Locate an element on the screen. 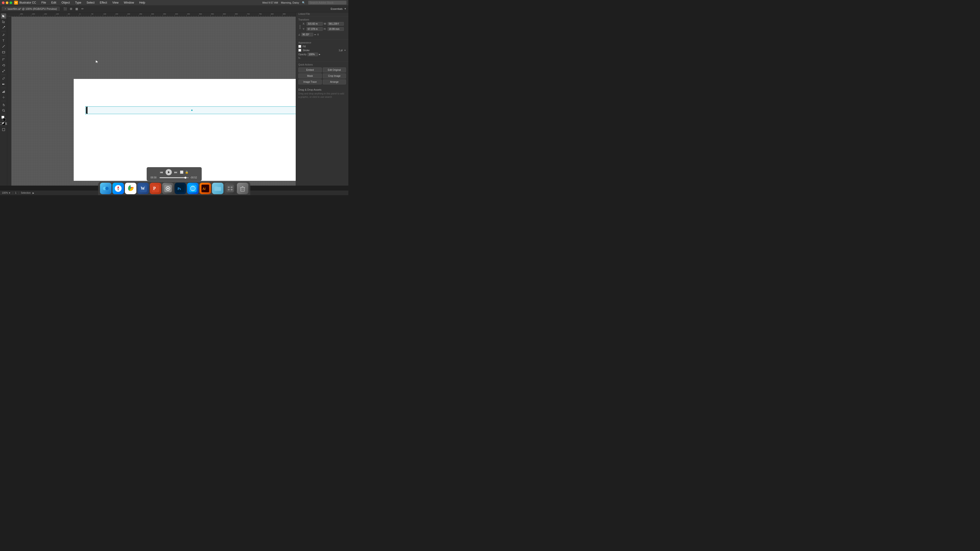  handle-center is located at coordinates (192, 110).